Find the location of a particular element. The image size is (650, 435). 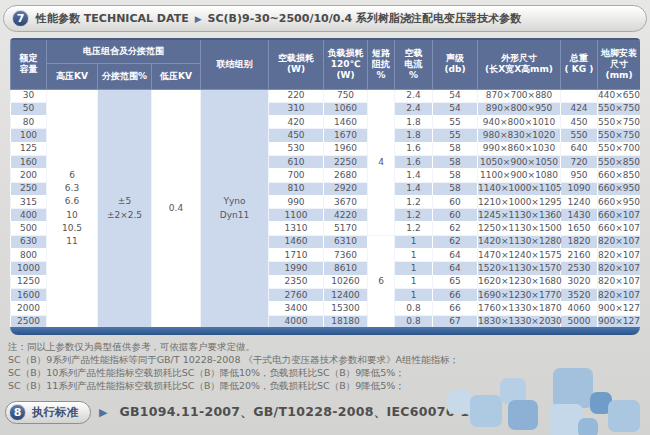

cell-capacity: 125 is located at coordinates (29, 148).